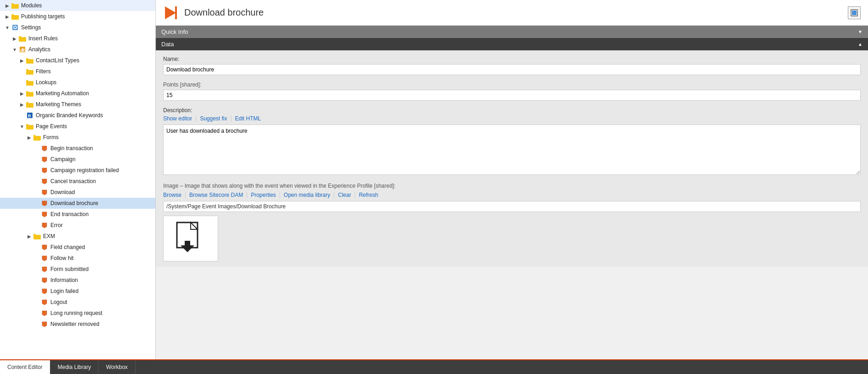 This screenshot has width=868, height=374. Describe the element at coordinates (78, 181) in the screenshot. I see `sidebar-item-cancel-transaction: Cancel transaction` at that location.